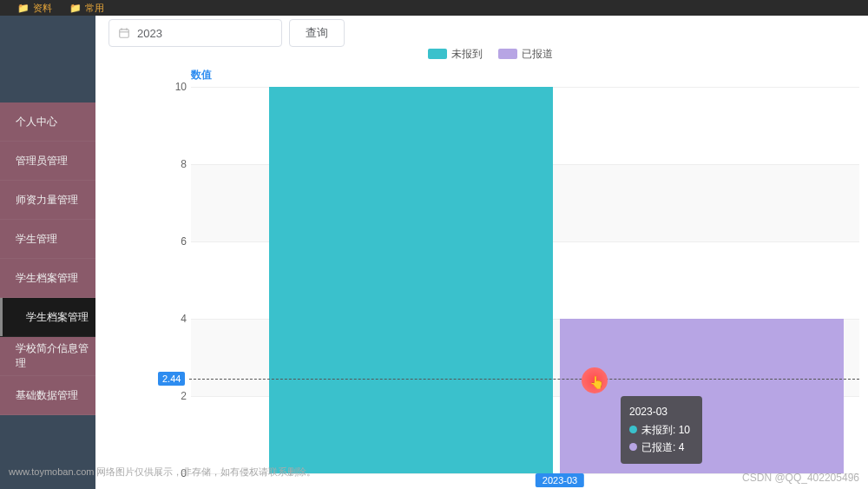 The image size is (868, 489). I want to click on tooltip-row: 未报到: 10, so click(660, 430).